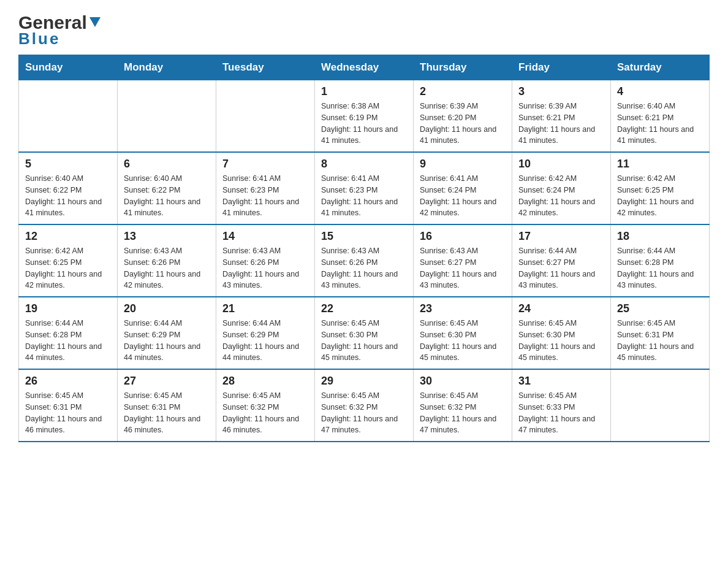  What do you see at coordinates (364, 413) in the screenshot?
I see `day-info: Sunrise: 6:45 AM Sunset: 6:32 PM Dayligh…` at bounding box center [364, 413].